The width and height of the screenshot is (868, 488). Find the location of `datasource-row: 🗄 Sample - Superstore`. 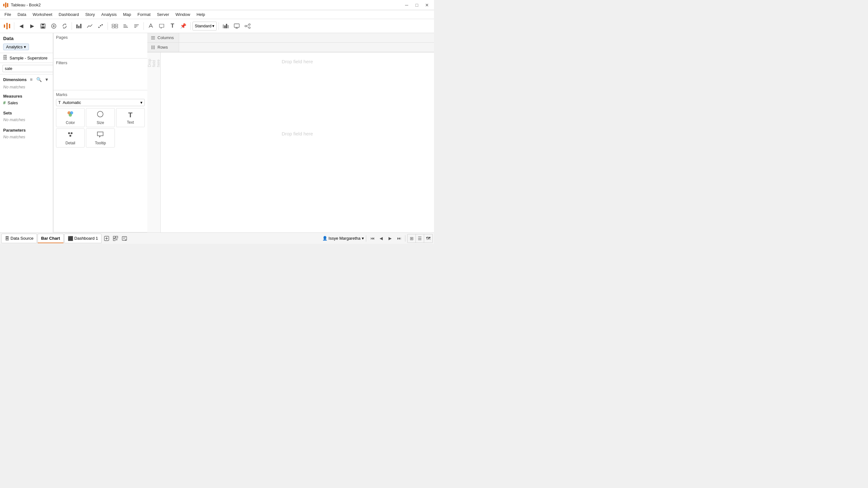

datasource-row: 🗄 Sample - Superstore is located at coordinates (26, 58).